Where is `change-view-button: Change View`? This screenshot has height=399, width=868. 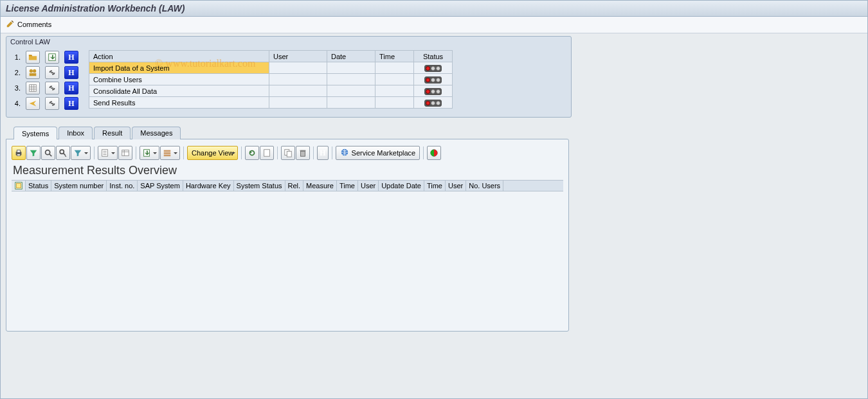
change-view-button: Change View is located at coordinates (212, 153).